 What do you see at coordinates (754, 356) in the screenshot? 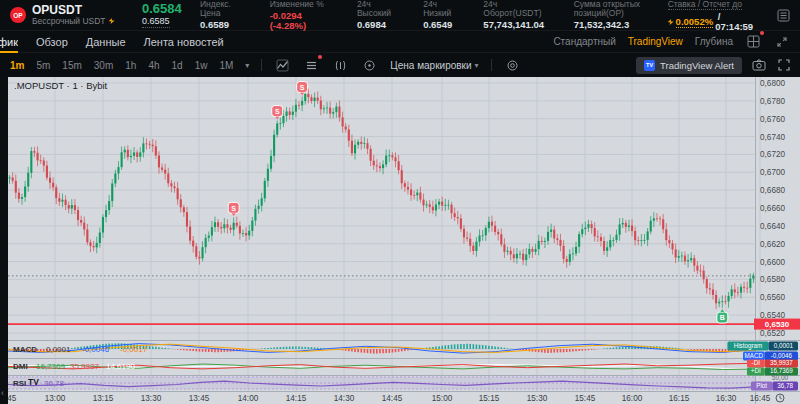
I see `svg-text: MACD` at bounding box center [754, 356].